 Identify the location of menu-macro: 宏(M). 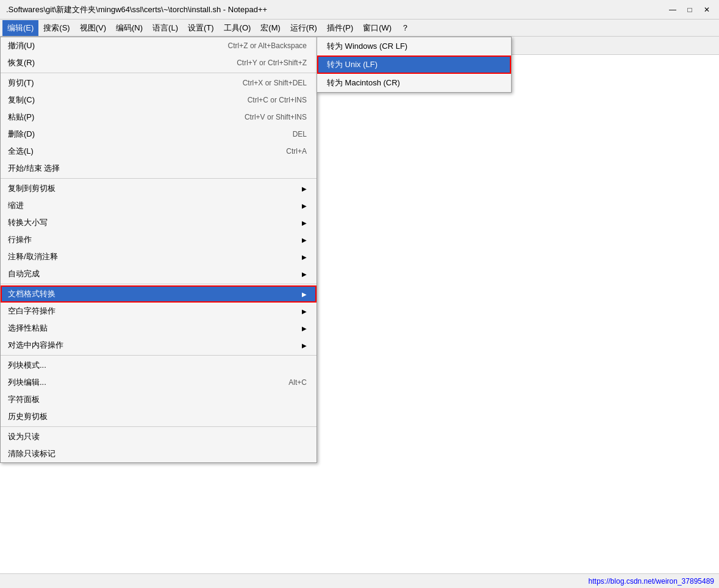
(271, 28).